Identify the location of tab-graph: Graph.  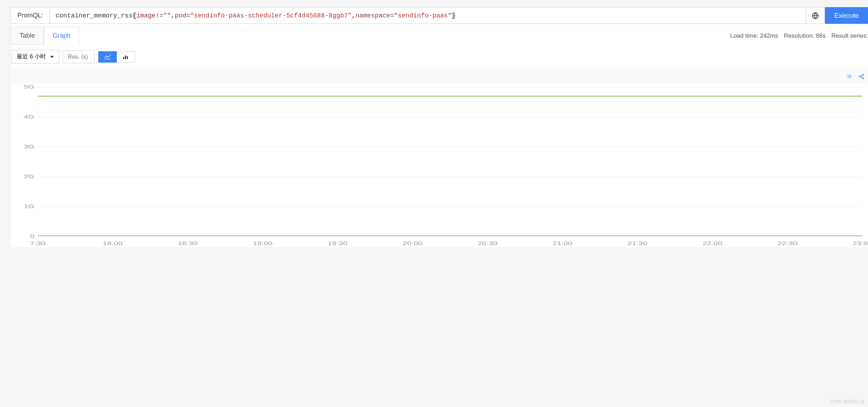
(62, 36).